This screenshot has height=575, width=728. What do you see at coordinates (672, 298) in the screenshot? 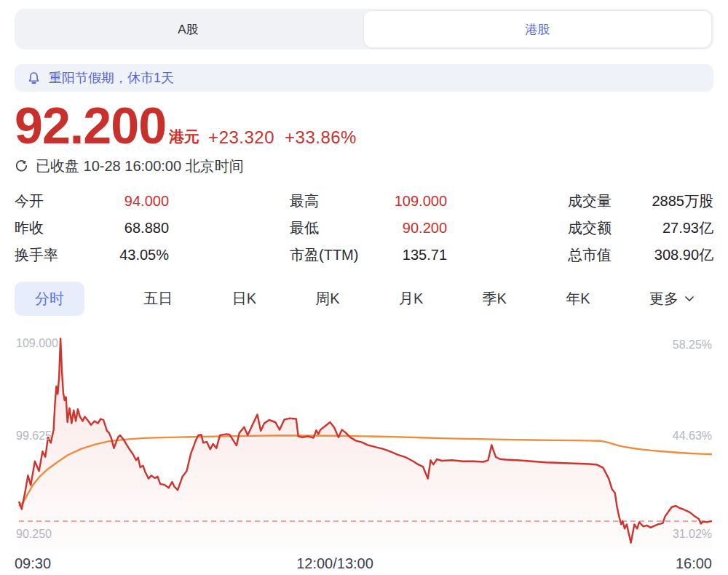
I see `period-more-button: 更多` at bounding box center [672, 298].